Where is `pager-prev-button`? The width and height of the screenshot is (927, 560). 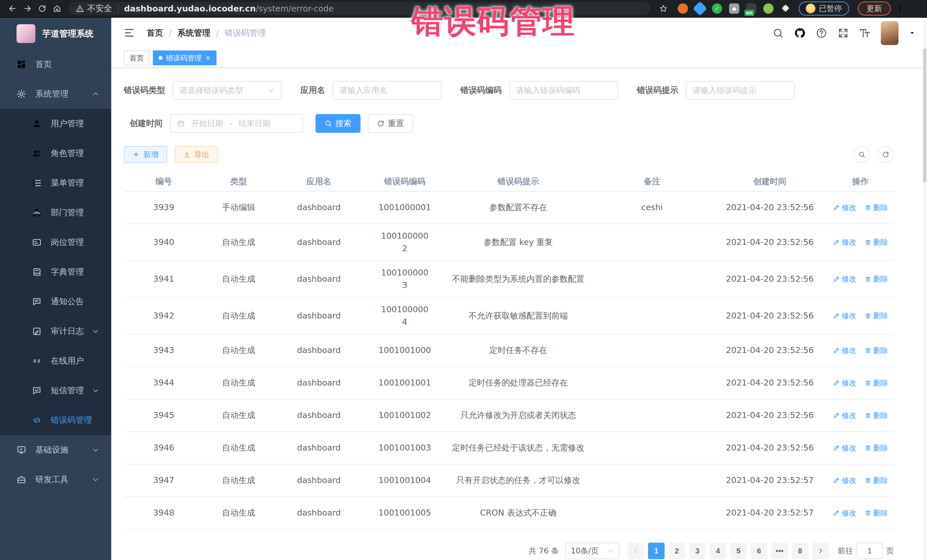
pager-prev-button is located at coordinates (636, 551).